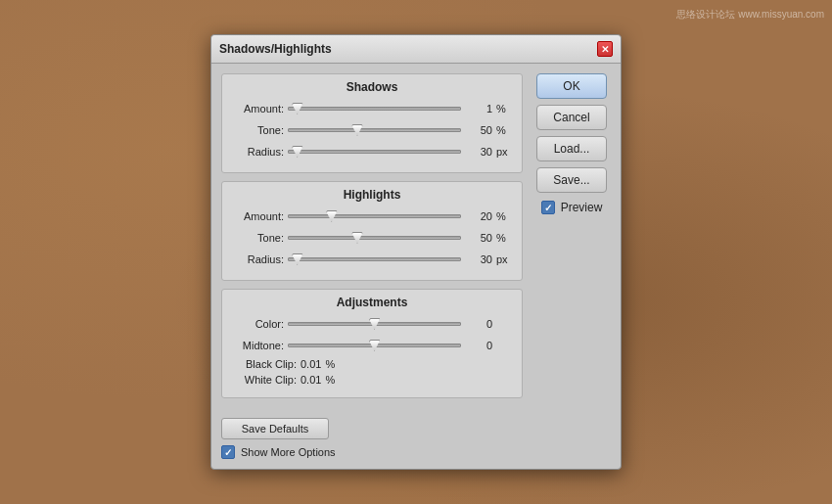  I want to click on shadows-radius-row: Radius: 30 px, so click(372, 152).